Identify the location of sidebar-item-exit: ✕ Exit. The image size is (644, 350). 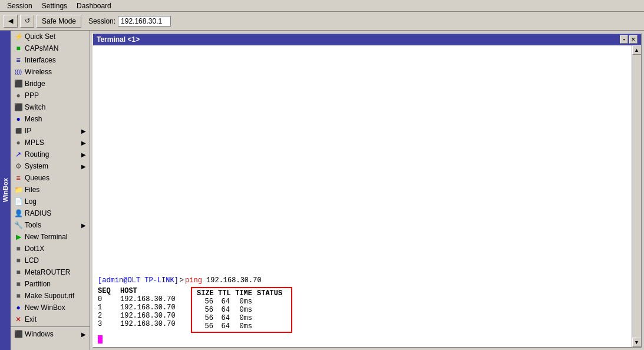
(50, 319).